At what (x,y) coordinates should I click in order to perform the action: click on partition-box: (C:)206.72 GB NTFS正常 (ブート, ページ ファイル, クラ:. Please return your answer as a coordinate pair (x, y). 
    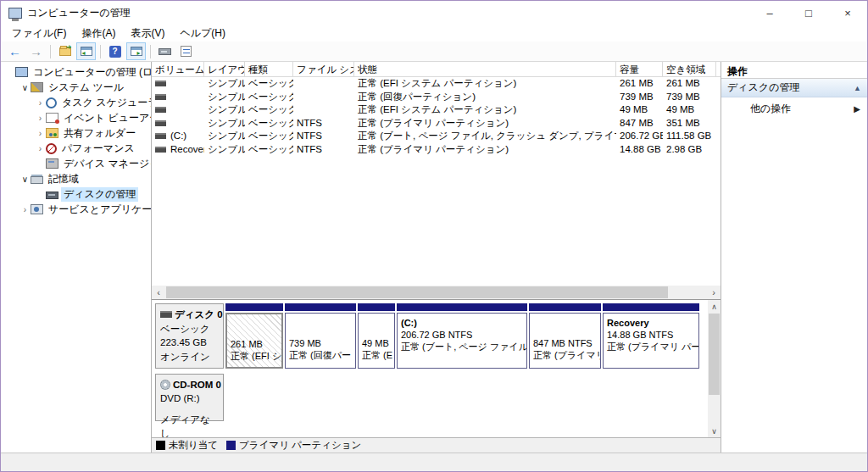
    Looking at the image, I should click on (462, 341).